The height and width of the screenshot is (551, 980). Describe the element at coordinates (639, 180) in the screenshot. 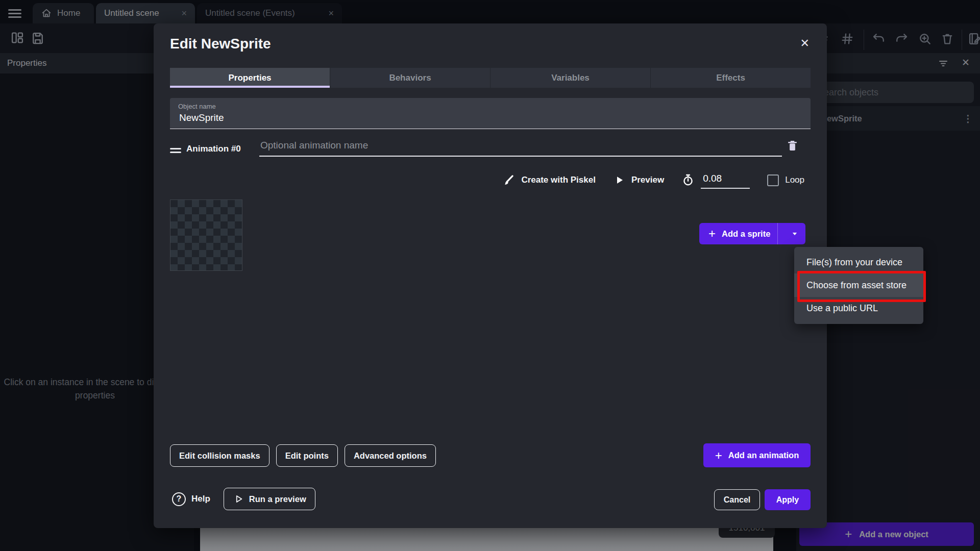

I see `preview-button: Preview` at that location.